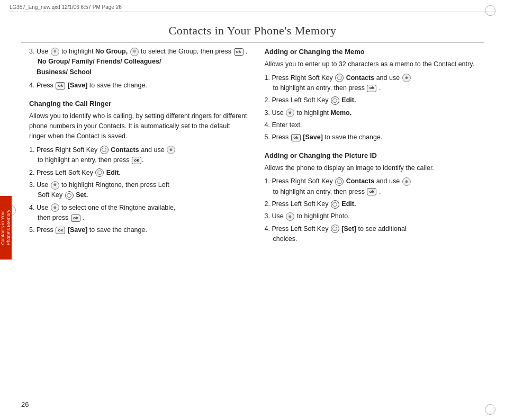 The image size is (505, 420). I want to click on section-title-memo: Adding or Changing the Memo, so click(375, 52).